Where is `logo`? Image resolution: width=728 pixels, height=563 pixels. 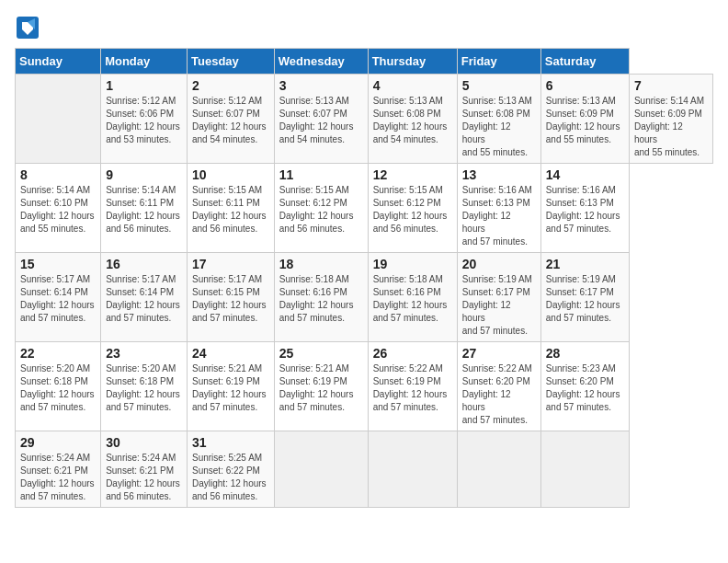
logo is located at coordinates (29, 28).